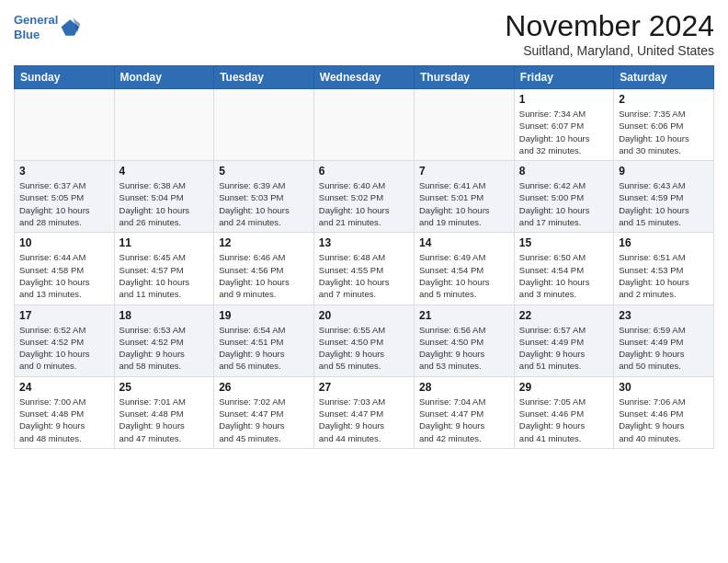 This screenshot has width=728, height=563. I want to click on logo-text: General Blue, so click(36, 28).